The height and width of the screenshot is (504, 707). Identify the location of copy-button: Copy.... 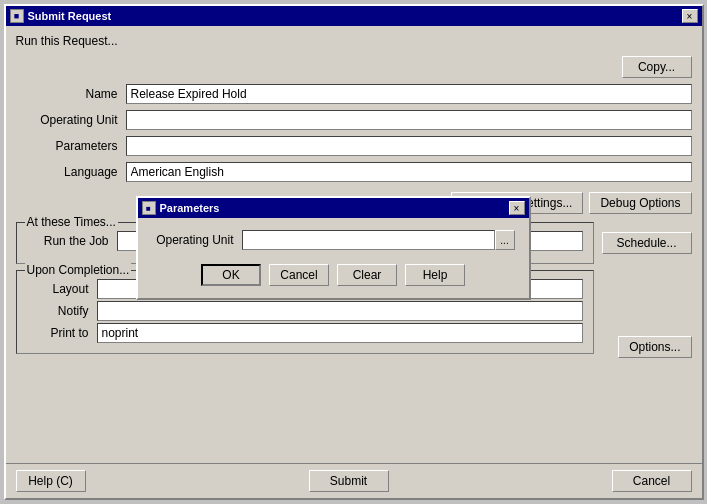
(657, 67).